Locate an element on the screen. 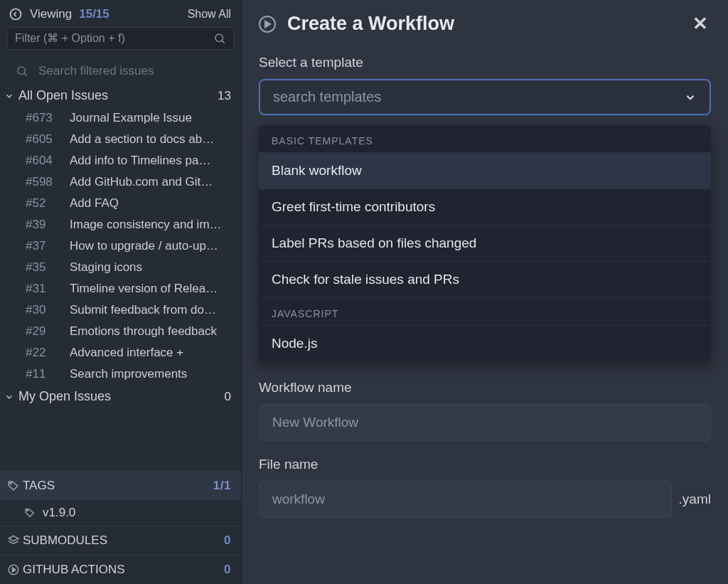  issue-title: Add info to Timelines pa… is located at coordinates (140, 161).